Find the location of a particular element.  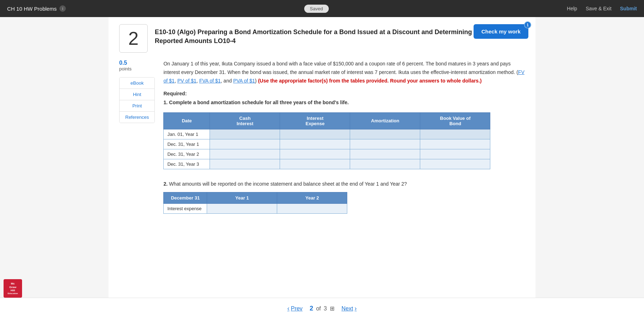

table-row: Dec. 31, Year 2 is located at coordinates (327, 154).